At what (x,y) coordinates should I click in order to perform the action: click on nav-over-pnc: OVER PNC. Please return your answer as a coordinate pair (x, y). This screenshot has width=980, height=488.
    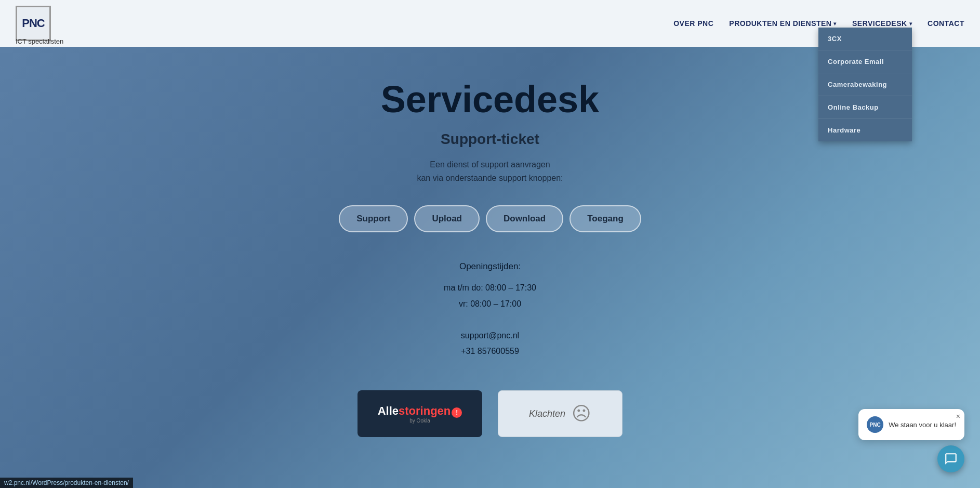
    Looking at the image, I should click on (693, 23).